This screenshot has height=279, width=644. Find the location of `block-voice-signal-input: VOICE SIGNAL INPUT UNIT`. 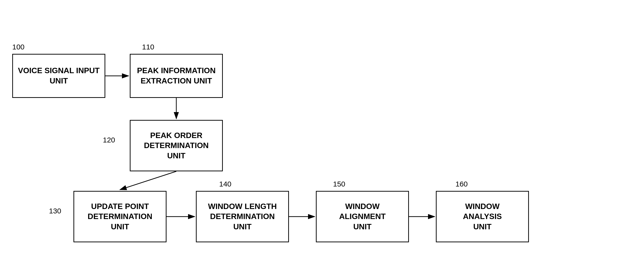

block-voice-signal-input: VOICE SIGNAL INPUT UNIT is located at coordinates (59, 76).